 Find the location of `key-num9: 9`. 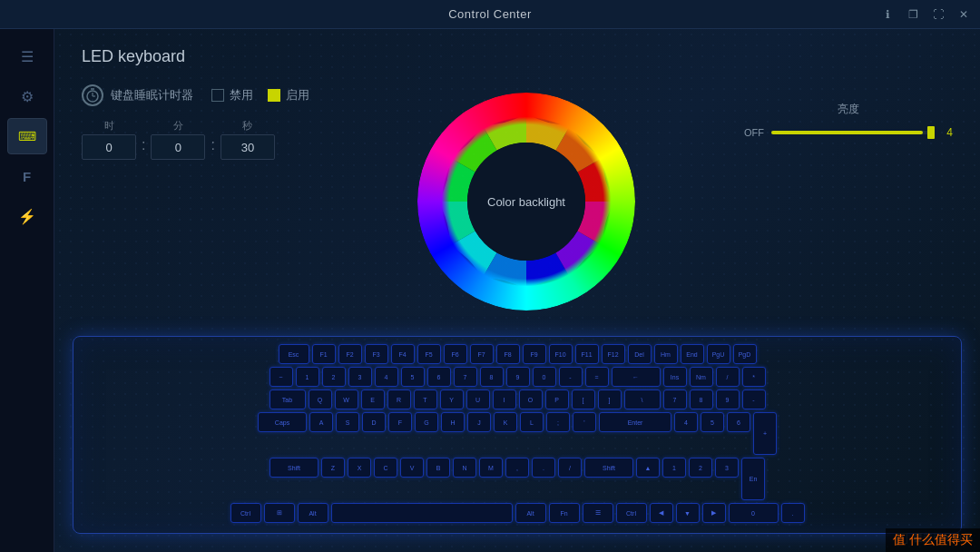

key-num9: 9 is located at coordinates (728, 399).